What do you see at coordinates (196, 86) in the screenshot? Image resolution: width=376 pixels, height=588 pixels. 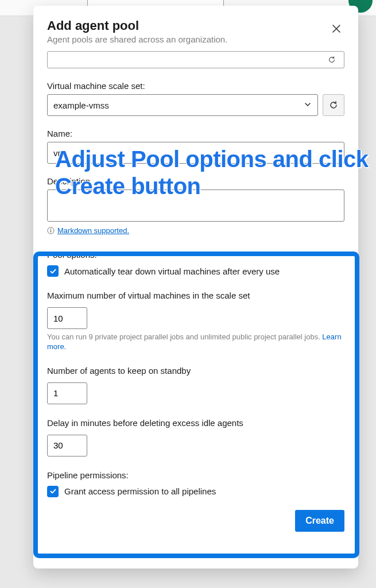 I see `vmss-label: Virtual machine scale set:` at bounding box center [196, 86].